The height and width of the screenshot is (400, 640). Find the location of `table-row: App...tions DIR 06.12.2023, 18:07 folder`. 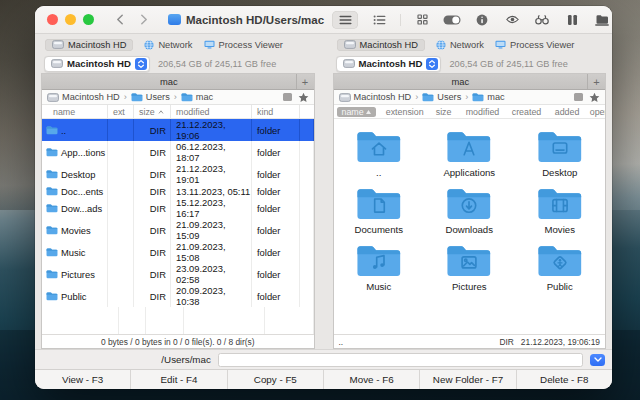

table-row: App...tions DIR 06.12.2023, 18:07 folder is located at coordinates (178, 152).